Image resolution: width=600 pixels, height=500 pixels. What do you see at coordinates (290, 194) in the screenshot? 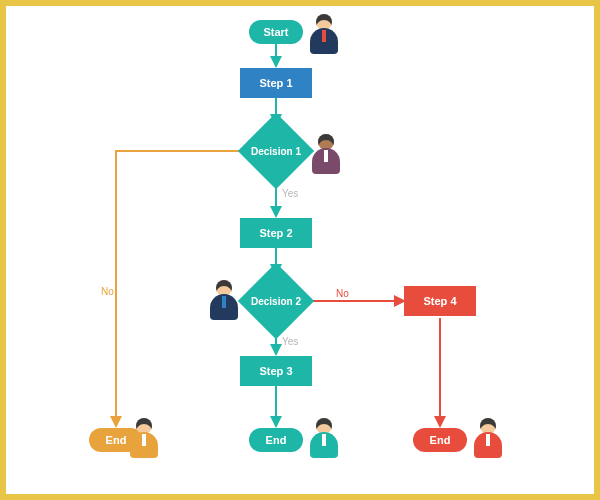
I see `yes1-label: Yes` at bounding box center [290, 194].